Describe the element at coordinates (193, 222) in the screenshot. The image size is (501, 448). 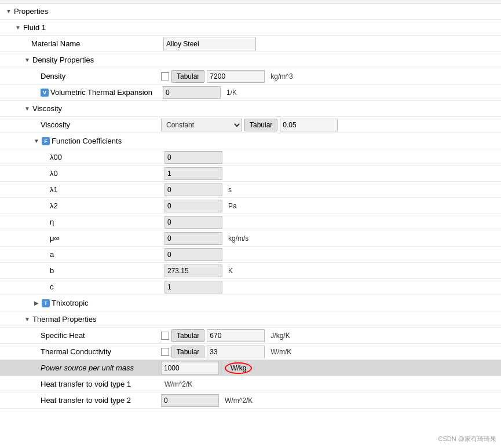
I see `eta-controls` at that location.